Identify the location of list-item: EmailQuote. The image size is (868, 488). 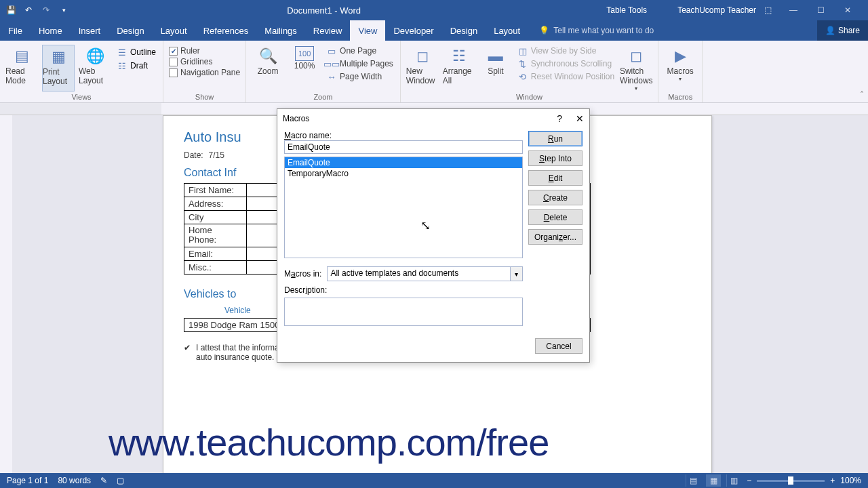
(403, 163).